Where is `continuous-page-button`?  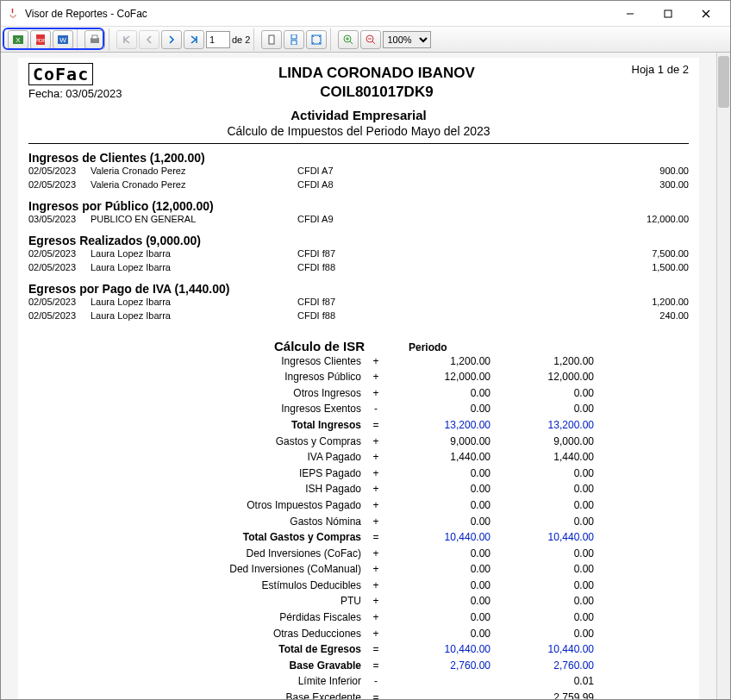 continuous-page-button is located at coordinates (294, 40).